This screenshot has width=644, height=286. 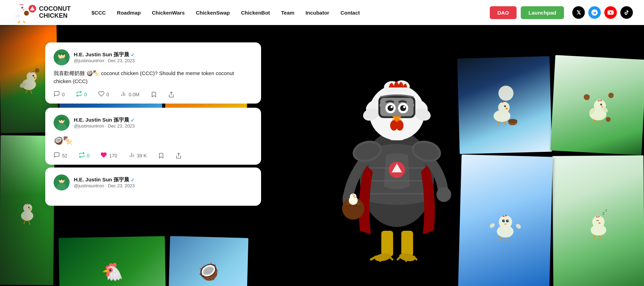 What do you see at coordinates (542, 13) in the screenshot?
I see `launchpad-button: Launchpad` at bounding box center [542, 13].